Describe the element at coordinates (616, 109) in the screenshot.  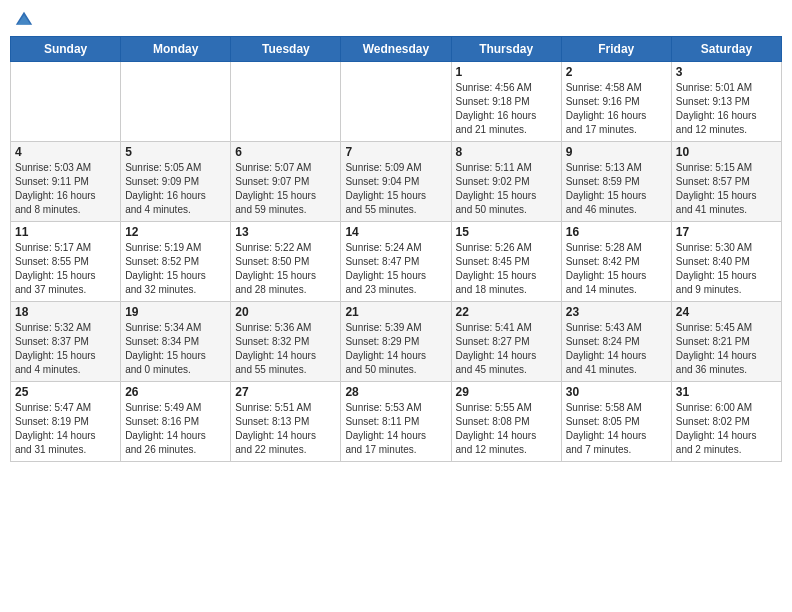
I see `day-info: Sunrise: 4:58 AM Sunset: 9:16 PM Dayligh…` at that location.